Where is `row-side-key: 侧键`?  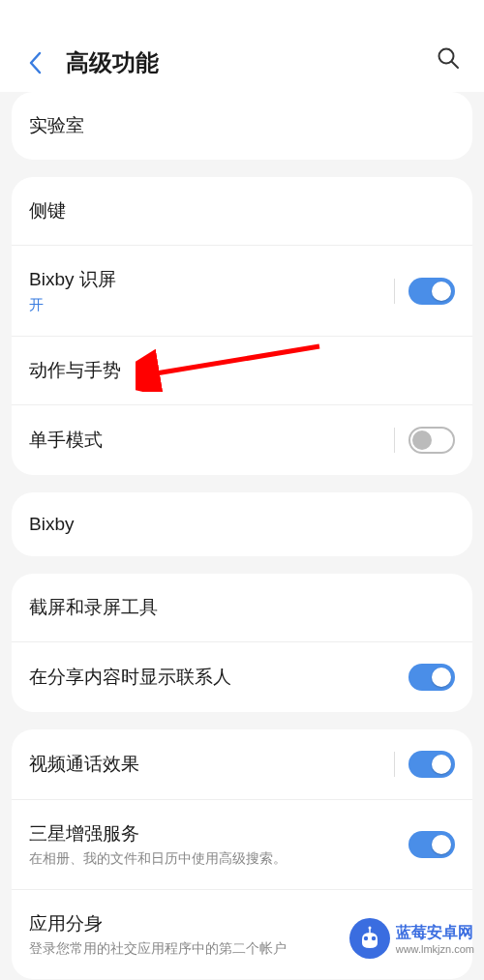
row-side-key: 侧键 is located at coordinates (242, 211).